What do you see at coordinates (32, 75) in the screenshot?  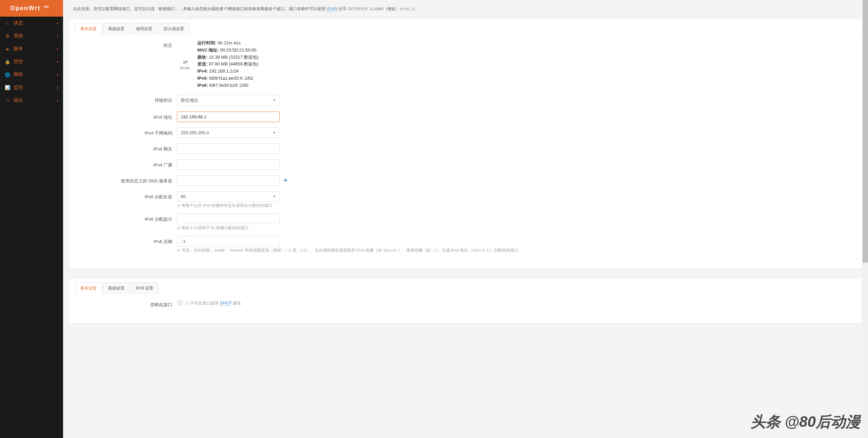 I see `sidebar-item-network: 🌐 网络 ›` at bounding box center [32, 75].